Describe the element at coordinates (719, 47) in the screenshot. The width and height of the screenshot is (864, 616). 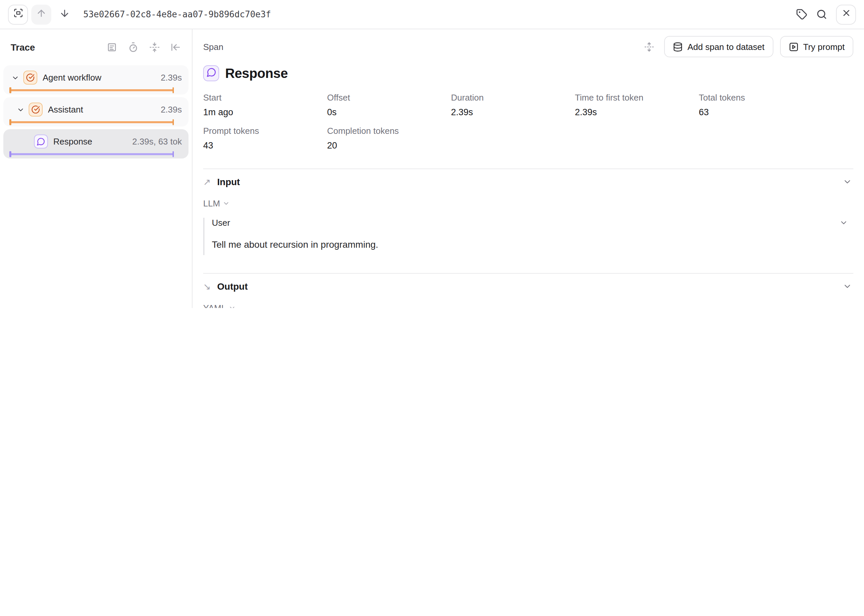
I see `add-span-to-dataset-button: Add span to dataset` at that location.